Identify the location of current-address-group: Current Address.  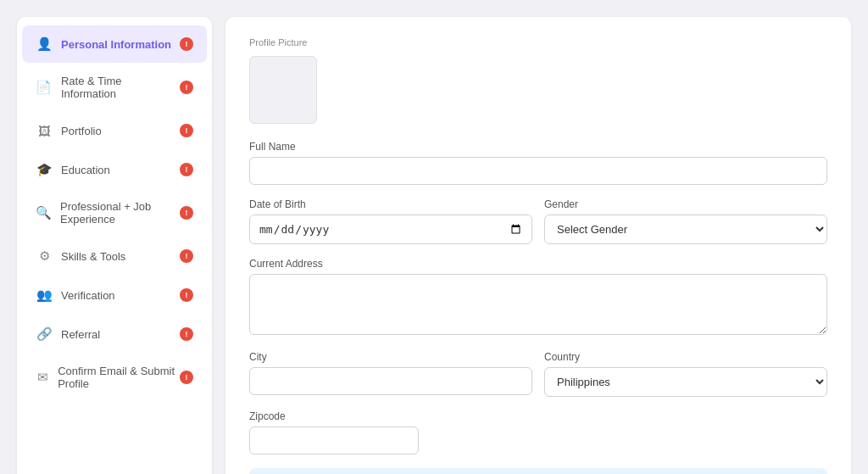
(538, 298).